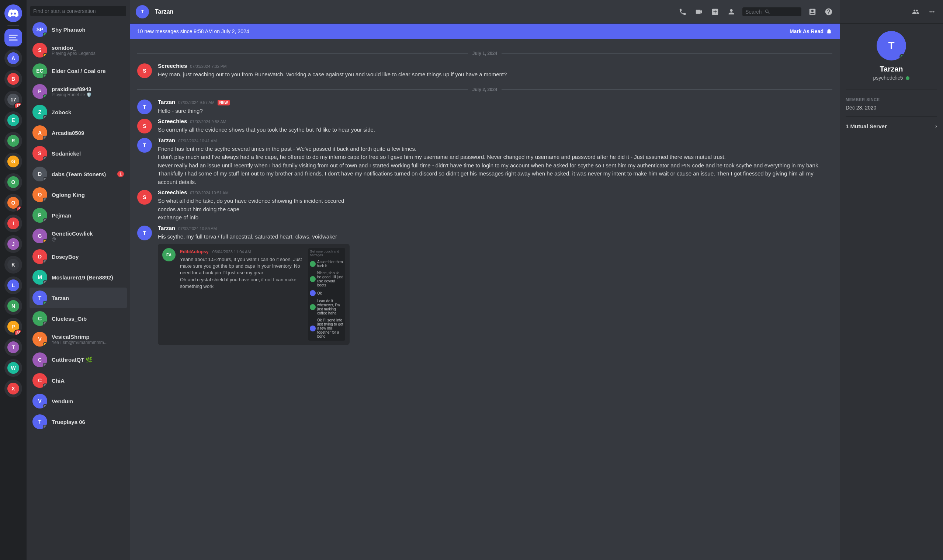 The image size is (943, 560). What do you see at coordinates (209, 193) in the screenshot?
I see `message-timestamp: 07/02/2024 10:51 AM` at bounding box center [209, 193].